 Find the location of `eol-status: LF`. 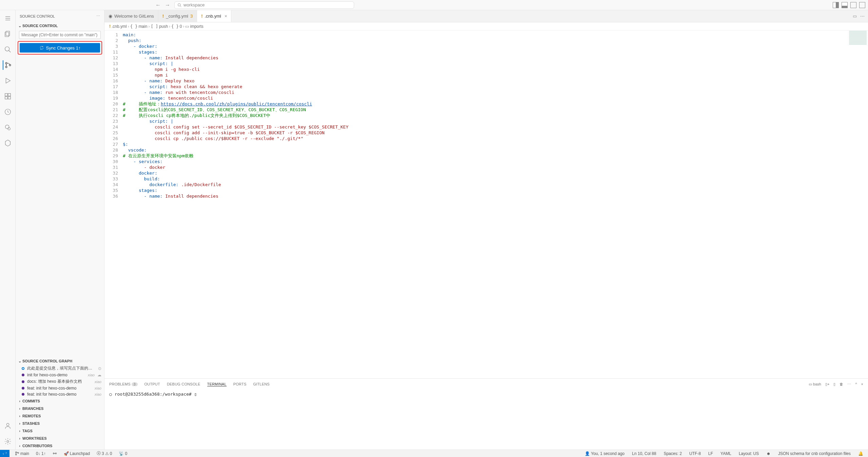

eol-status: LF is located at coordinates (711, 454).